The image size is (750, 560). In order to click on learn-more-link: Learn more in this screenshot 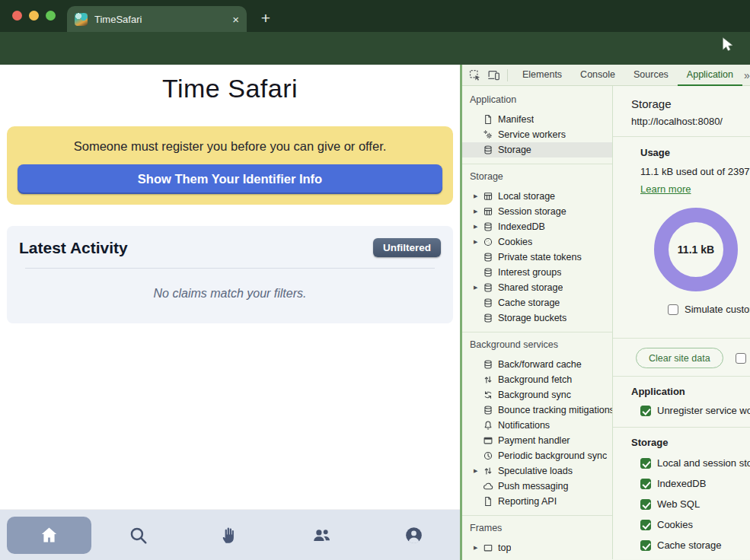, I will do `click(665, 189)`.